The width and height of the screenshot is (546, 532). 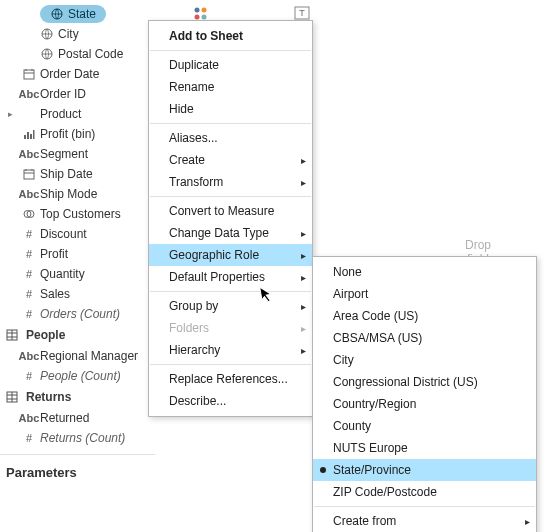 What do you see at coordinates (78, 194) in the screenshot?
I see `field-ship-mode: Abc Ship Mode` at bounding box center [78, 194].